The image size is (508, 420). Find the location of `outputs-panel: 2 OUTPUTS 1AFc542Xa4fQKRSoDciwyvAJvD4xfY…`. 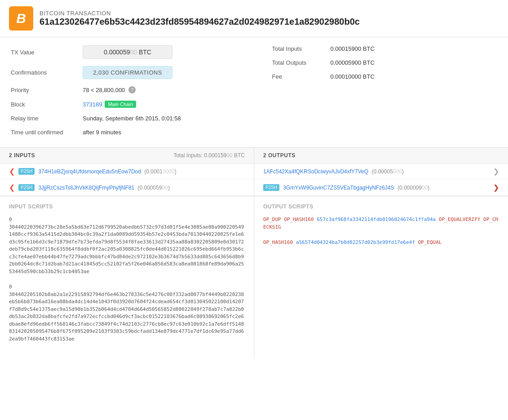

outputs-panel: 2 OUTPUTS 1AFc542Xa4fQKRSoDciwyvAJvD4xfY… is located at coordinates (381, 172).